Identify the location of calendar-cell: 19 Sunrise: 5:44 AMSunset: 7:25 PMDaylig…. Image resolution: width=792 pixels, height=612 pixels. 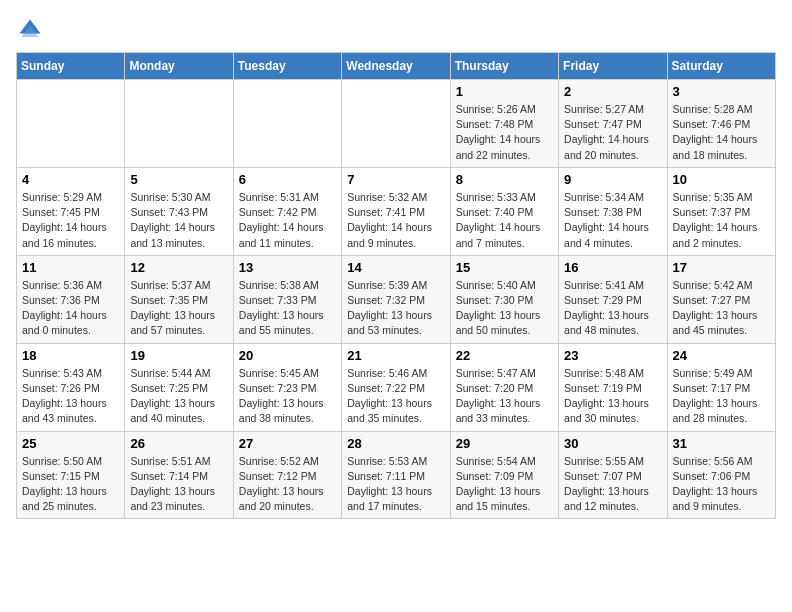
(179, 387).